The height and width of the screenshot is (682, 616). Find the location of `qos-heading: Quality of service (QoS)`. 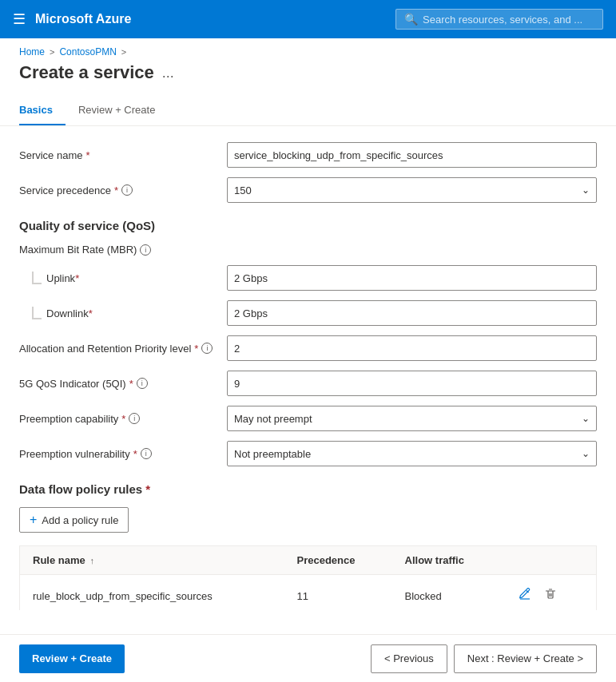

qos-heading: Quality of service (QoS) is located at coordinates (308, 225).